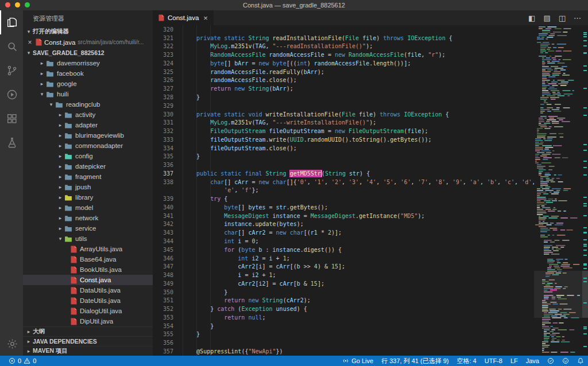  What do you see at coordinates (262, 250) in the screenshot?
I see `code-text: for (byte b : instance.digest()) {` at bounding box center [262, 250].